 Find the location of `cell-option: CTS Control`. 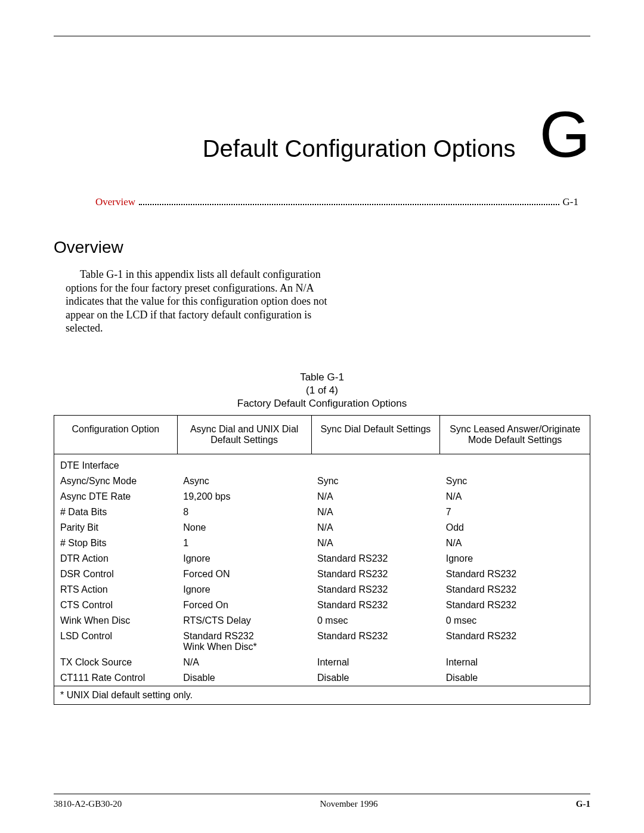

cell-option: CTS Control is located at coordinates (116, 605).